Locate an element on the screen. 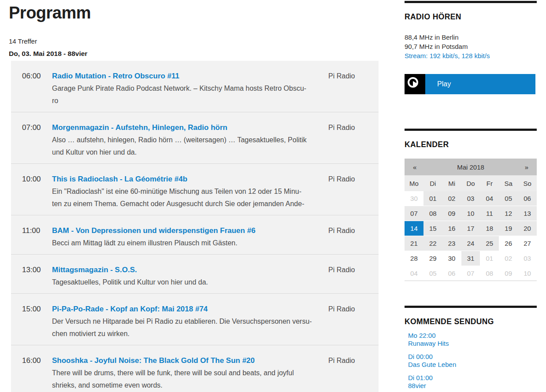  calendar-grid: 30 01 02 03 04 05 06 07 08 09 is located at coordinates (471, 236).